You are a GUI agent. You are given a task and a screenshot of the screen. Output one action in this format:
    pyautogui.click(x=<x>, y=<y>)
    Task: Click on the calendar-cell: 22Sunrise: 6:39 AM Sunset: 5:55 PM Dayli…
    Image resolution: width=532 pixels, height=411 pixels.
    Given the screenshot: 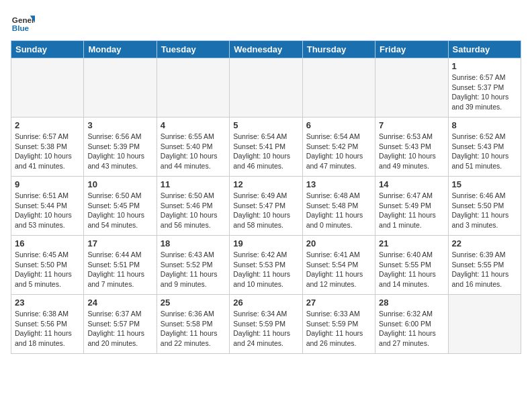 What is the action you would take?
    pyautogui.click(x=484, y=265)
    